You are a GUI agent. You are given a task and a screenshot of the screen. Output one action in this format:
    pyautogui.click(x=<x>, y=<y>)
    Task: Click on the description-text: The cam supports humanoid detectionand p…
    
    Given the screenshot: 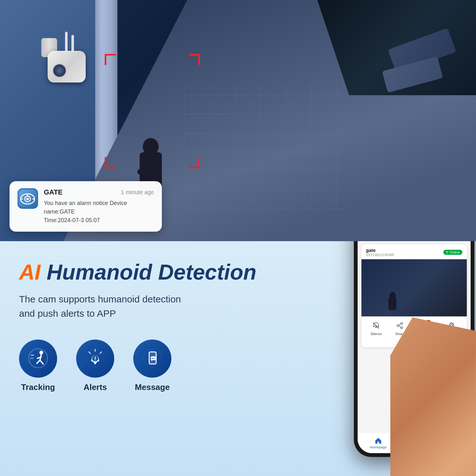 What is the action you would take?
    pyautogui.click(x=130, y=306)
    